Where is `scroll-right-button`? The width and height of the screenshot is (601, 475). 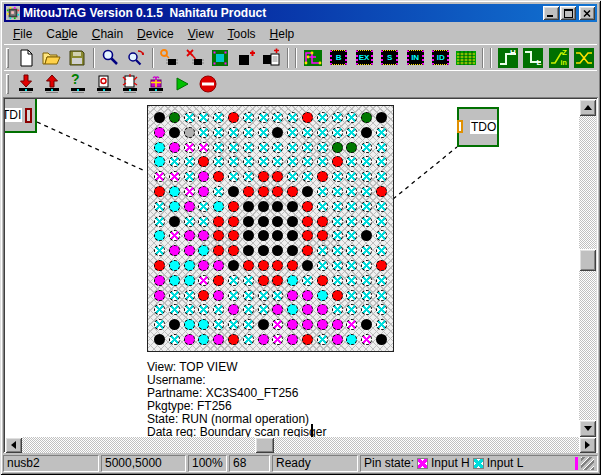 scroll-right-button is located at coordinates (588, 445).